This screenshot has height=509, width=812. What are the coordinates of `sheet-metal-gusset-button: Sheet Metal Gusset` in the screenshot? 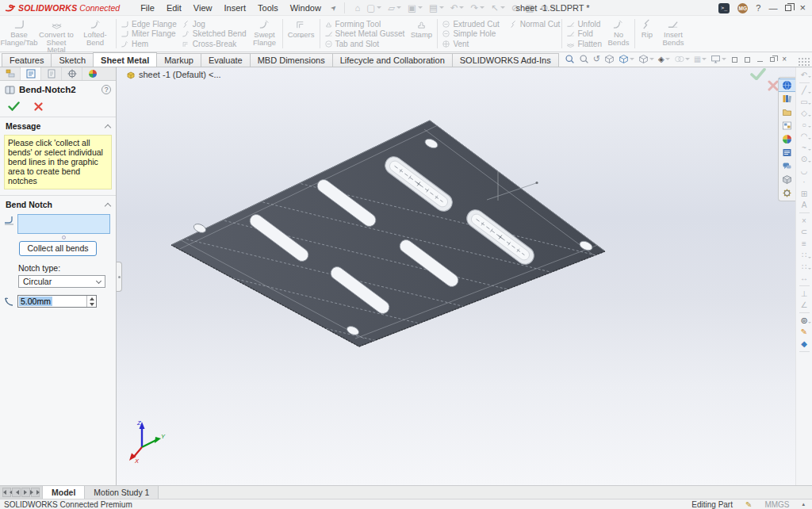 It's located at (365, 34).